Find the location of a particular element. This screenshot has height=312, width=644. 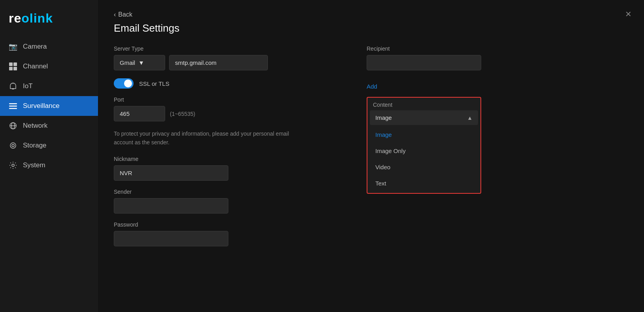

server-type-select: Gmail ▼ is located at coordinates (139, 62).